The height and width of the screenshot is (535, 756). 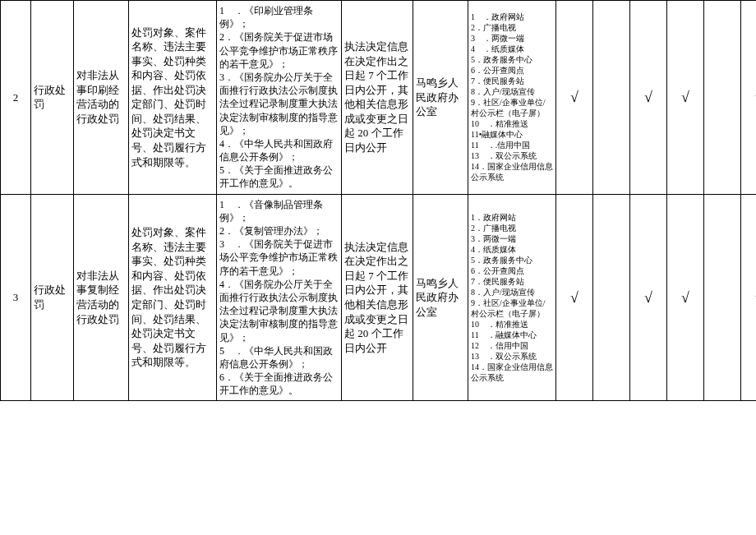 I want to click on cell-basis: 1 ．《印刷业管理条例》；2．《国务院关于促进市场公平竞争维护市场正常秩序的若干…, so click(x=279, y=98).